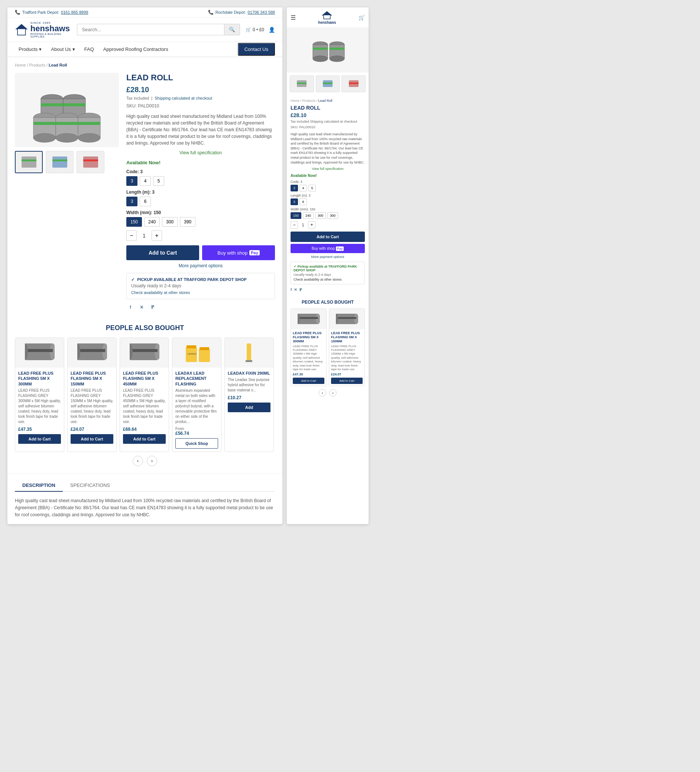 This screenshot has height=772, width=700. Describe the element at coordinates (296, 216) in the screenshot. I see `mobile-width-option-150: 150` at that location.